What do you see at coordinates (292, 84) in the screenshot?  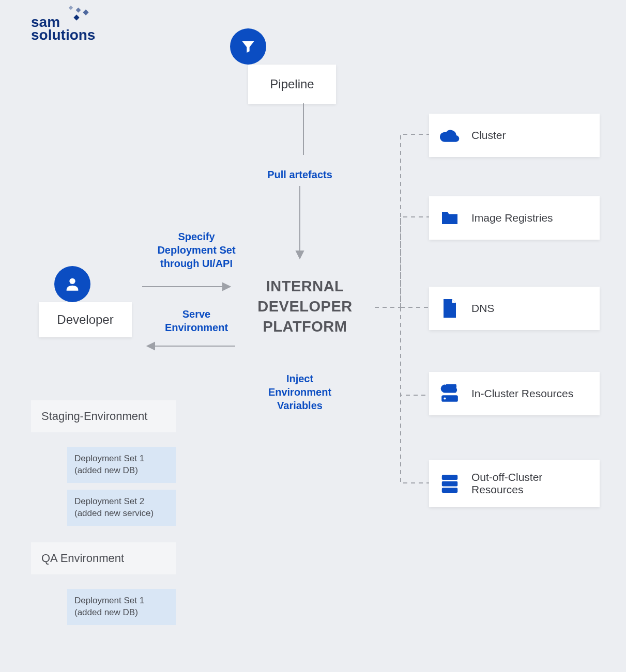 I see `pipeline-node: Pipeline` at bounding box center [292, 84].